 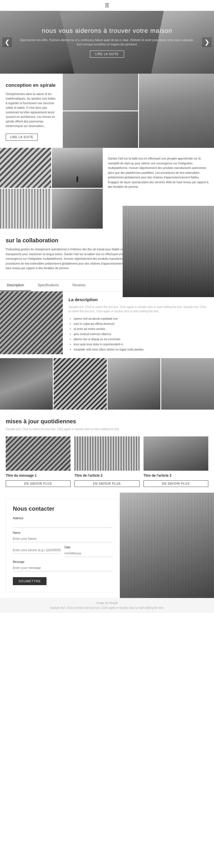 What do you see at coordinates (176, 475) in the screenshot?
I see `article-title-3: Titre de l'article 3` at bounding box center [176, 475].